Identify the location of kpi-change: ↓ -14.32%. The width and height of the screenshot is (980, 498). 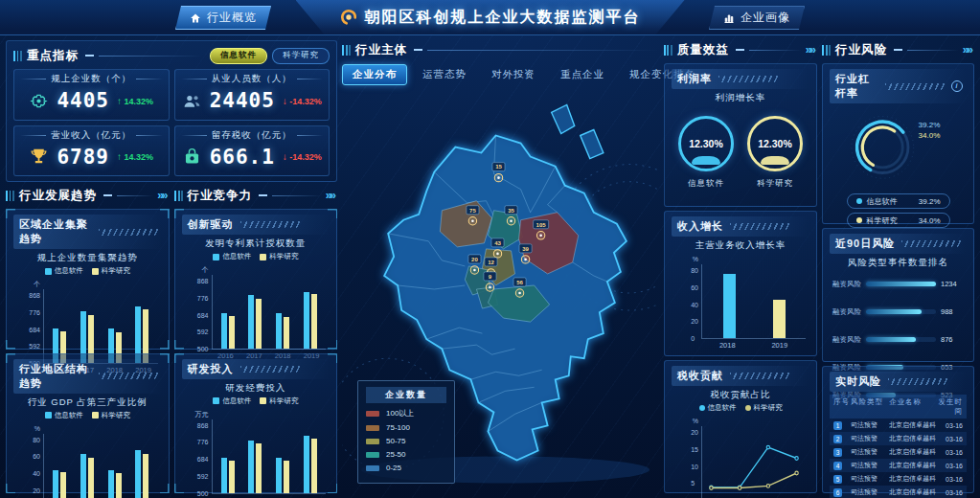
(303, 102).